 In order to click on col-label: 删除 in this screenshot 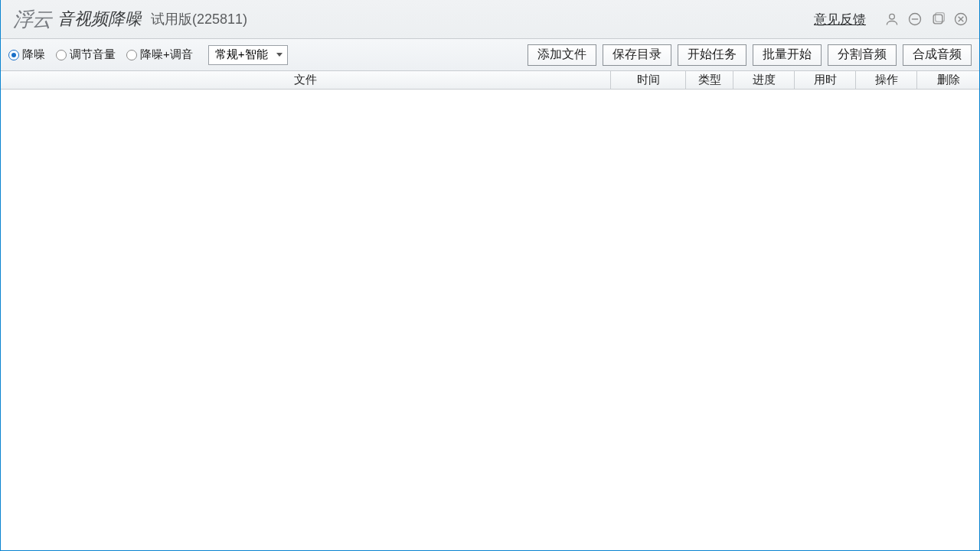, I will do `click(949, 80)`.